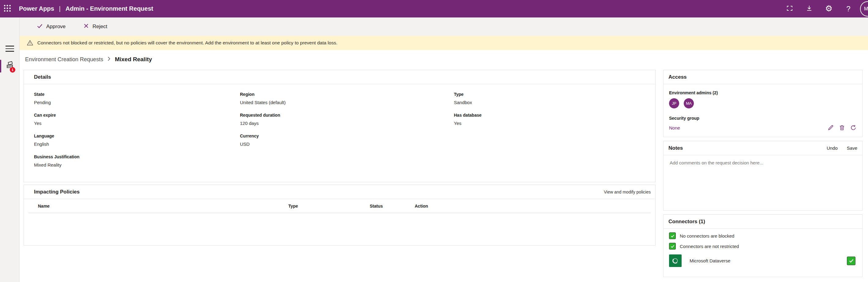 The height and width of the screenshot is (282, 868). Describe the element at coordinates (853, 128) in the screenshot. I see `refresh-security-group-button` at that location.